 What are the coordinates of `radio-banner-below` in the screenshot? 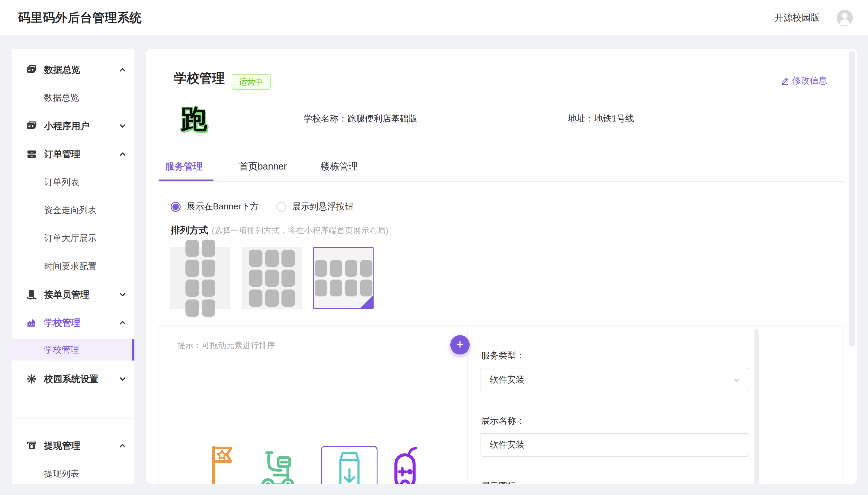 It's located at (176, 207).